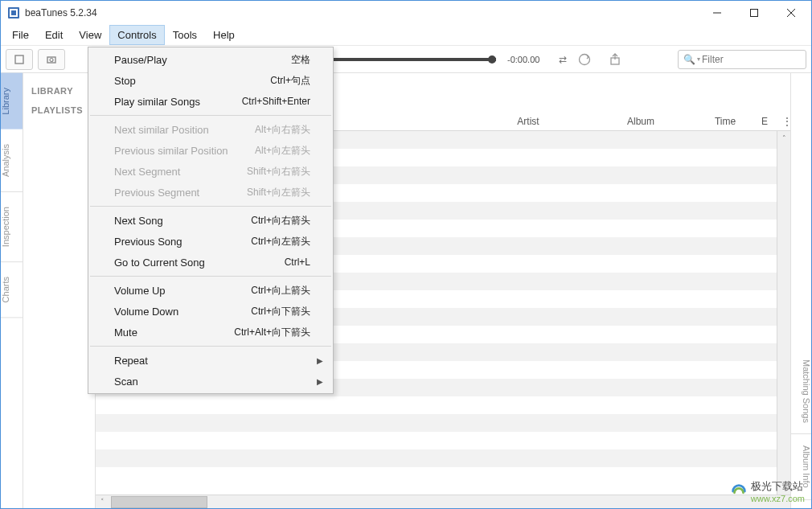 This screenshot has height=509, width=812. What do you see at coordinates (147, 172) in the screenshot?
I see `menu-item-label: Next Segment` at bounding box center [147, 172].